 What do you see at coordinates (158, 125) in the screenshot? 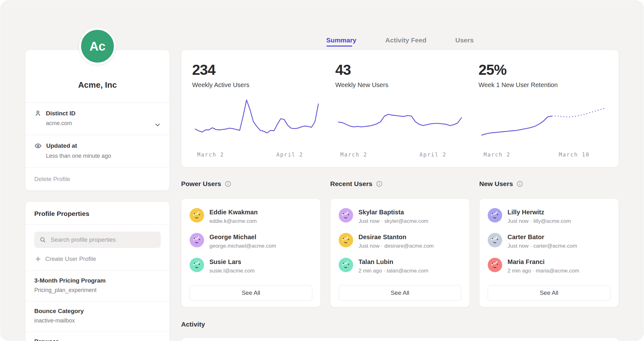
I see `chevron-down-icon` at bounding box center [158, 125].